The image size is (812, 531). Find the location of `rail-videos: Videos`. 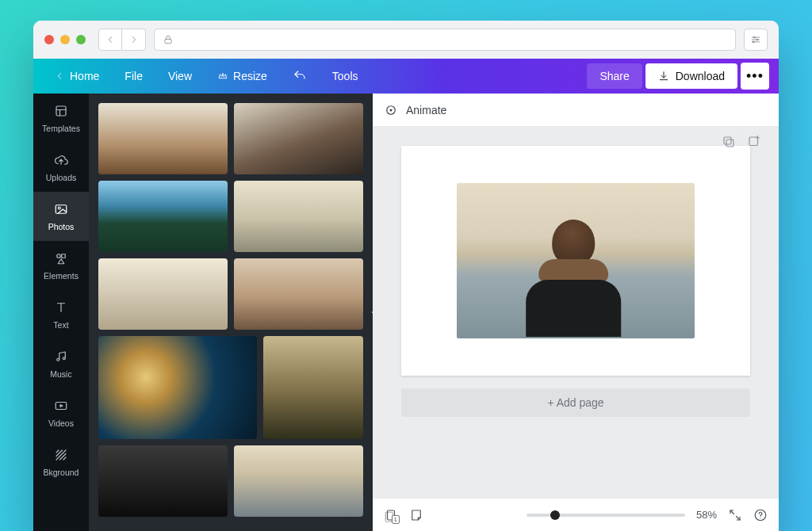

rail-videos: Videos is located at coordinates (61, 413).